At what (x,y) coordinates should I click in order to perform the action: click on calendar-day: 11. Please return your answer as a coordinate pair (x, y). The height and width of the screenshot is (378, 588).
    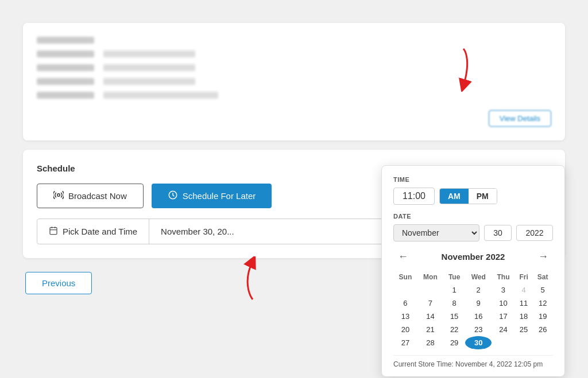
    Looking at the image, I should click on (524, 303).